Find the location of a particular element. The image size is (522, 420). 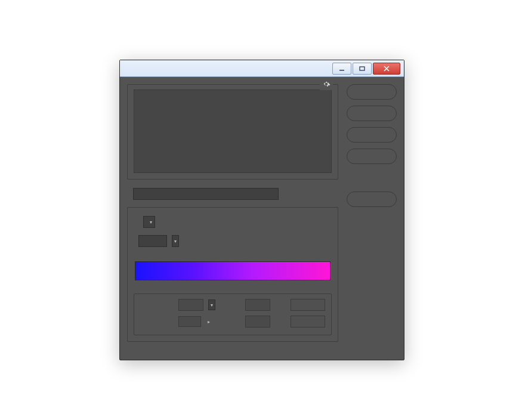

stops-fieldset: ▾ ▸ is located at coordinates (233, 314).